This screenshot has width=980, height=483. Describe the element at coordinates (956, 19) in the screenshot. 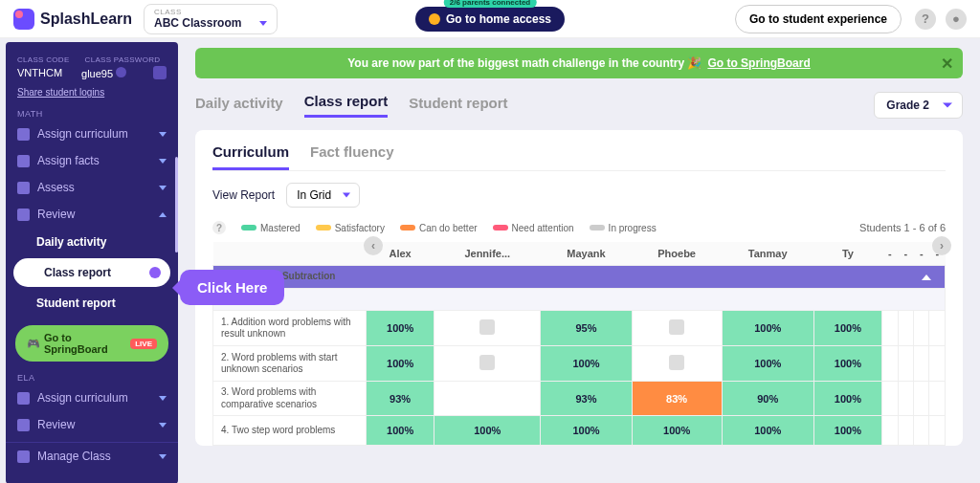

I see `profile-icon: ●` at that location.